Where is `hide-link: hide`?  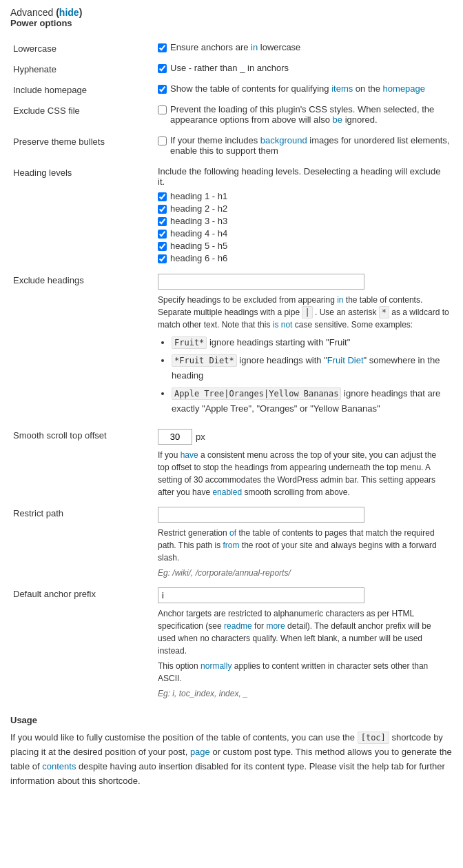 hide-link: hide is located at coordinates (69, 12).